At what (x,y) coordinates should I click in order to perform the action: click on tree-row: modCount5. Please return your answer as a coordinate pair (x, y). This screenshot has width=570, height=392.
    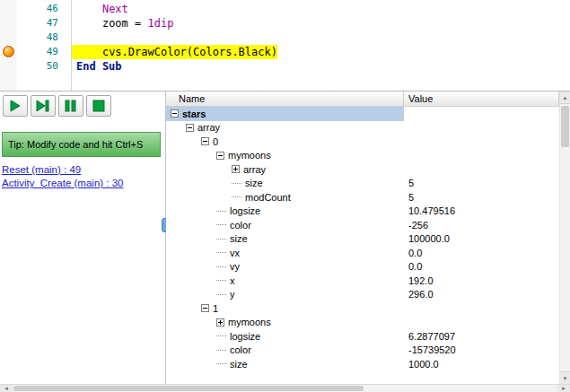
    Looking at the image, I should click on (363, 197).